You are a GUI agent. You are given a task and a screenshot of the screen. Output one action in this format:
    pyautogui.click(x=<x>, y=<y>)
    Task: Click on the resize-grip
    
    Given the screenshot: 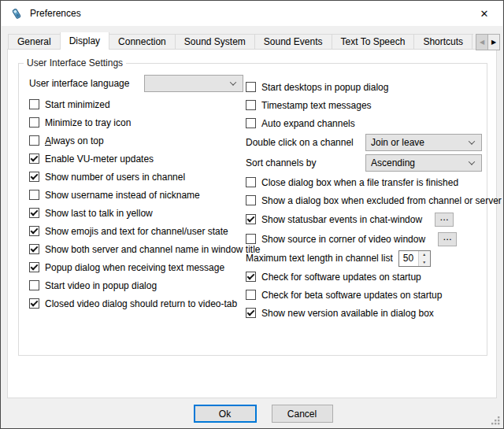 What is the action you would take?
    pyautogui.click(x=496, y=420)
    